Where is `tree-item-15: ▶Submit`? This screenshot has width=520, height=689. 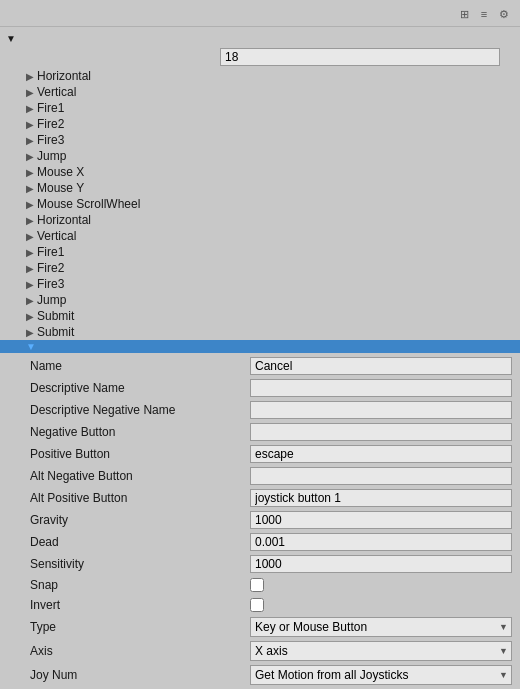 tree-item-15: ▶Submit is located at coordinates (260, 316).